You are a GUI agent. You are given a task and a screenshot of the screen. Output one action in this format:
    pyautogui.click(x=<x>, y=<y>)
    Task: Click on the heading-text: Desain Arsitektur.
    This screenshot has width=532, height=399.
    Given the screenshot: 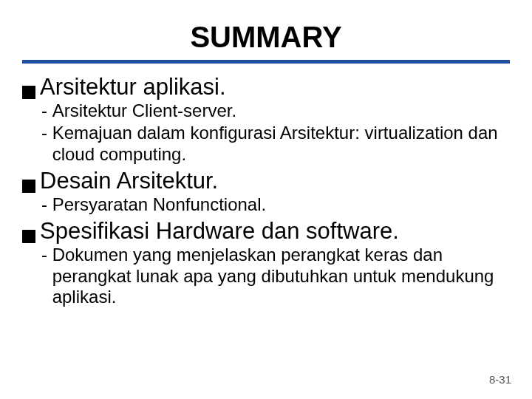 What is the action you would take?
    pyautogui.click(x=129, y=181)
    